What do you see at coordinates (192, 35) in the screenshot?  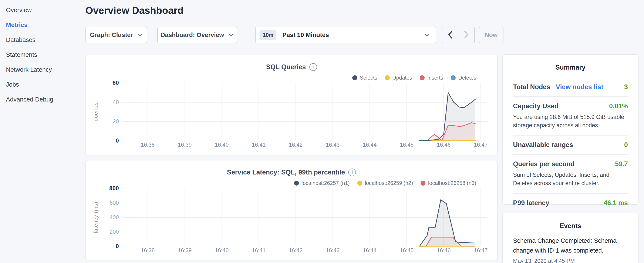 I see `dashboard-dropdown-label: Dashboard: Overview` at bounding box center [192, 35].